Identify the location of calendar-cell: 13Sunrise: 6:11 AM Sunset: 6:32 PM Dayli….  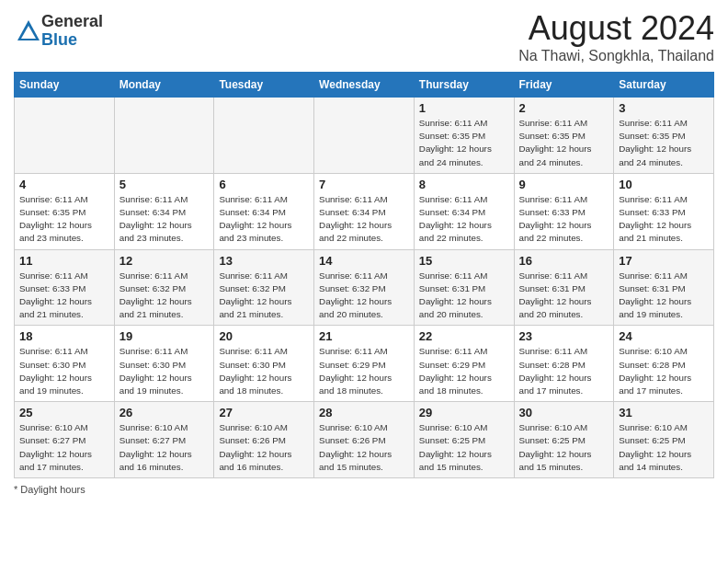
(265, 287).